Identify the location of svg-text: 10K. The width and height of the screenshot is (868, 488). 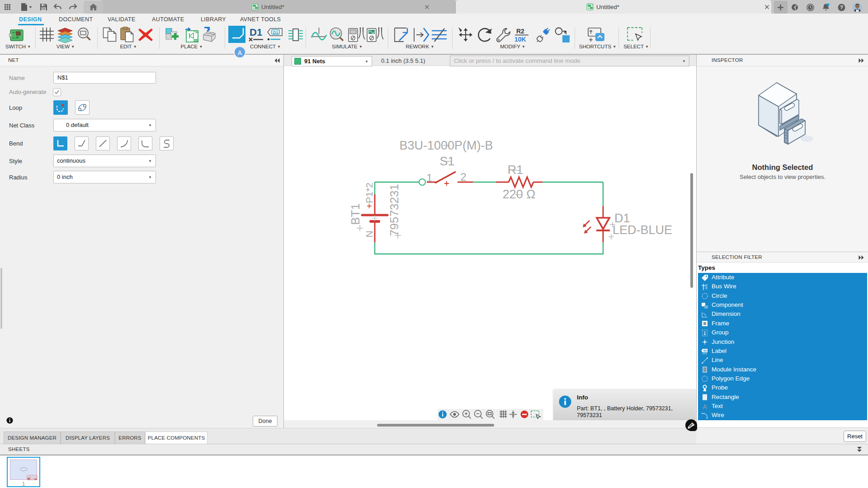
(520, 39).